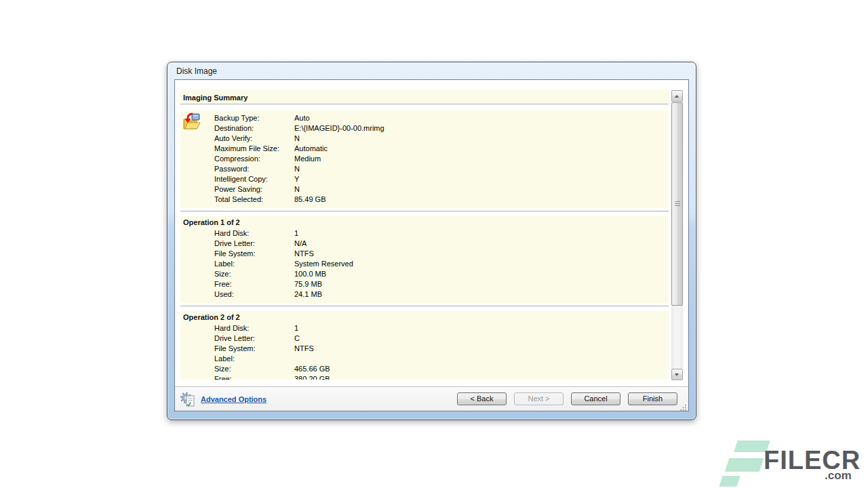  What do you see at coordinates (677, 204) in the screenshot?
I see `scrollbar-grip-icon` at bounding box center [677, 204].